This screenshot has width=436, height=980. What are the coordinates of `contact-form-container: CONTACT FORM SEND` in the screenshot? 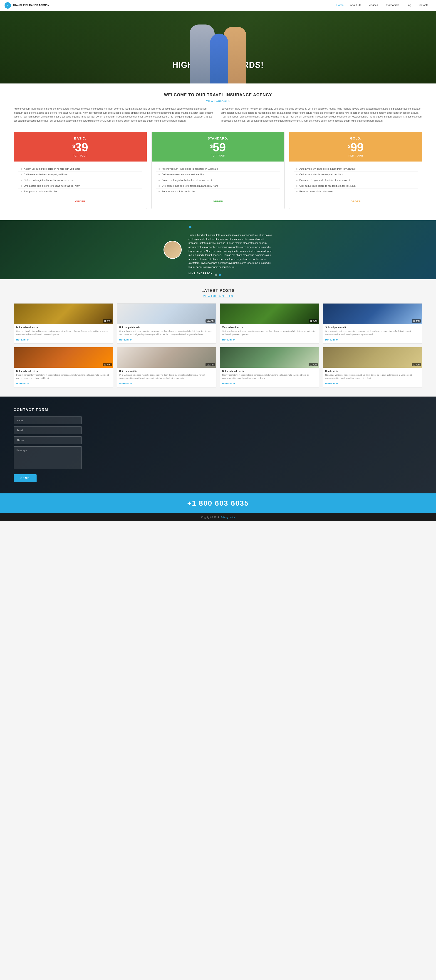 It's located at (48, 445).